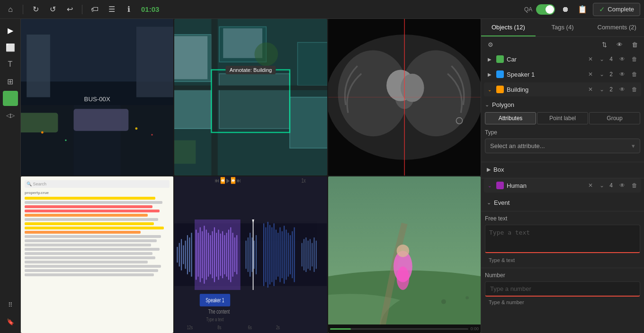 Image resolution: width=644 pixels, height=333 pixels. Describe the element at coordinates (220, 327) in the screenshot. I see `svg-text: 8s` at that location.